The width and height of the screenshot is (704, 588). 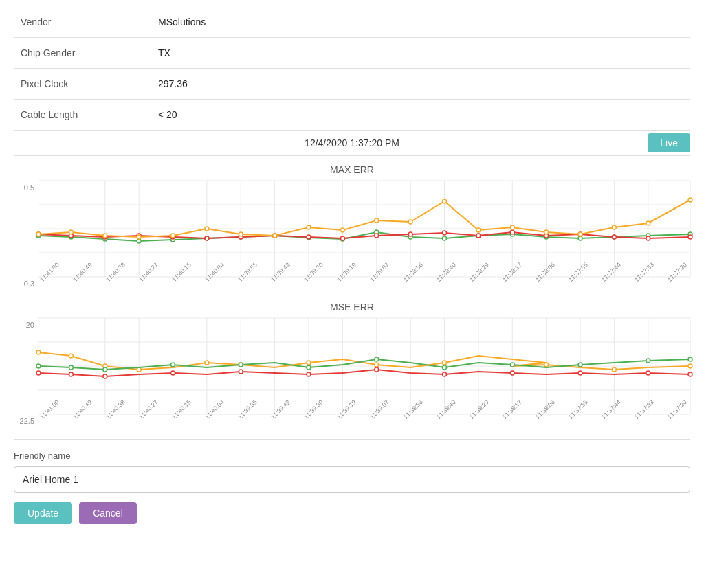 I want to click on vendor-row: Vendor MSolutions, so click(x=352, y=22).